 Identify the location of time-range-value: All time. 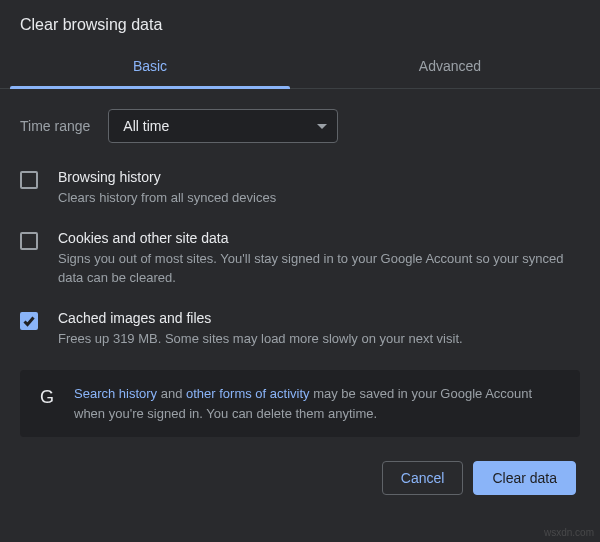
(146, 126).